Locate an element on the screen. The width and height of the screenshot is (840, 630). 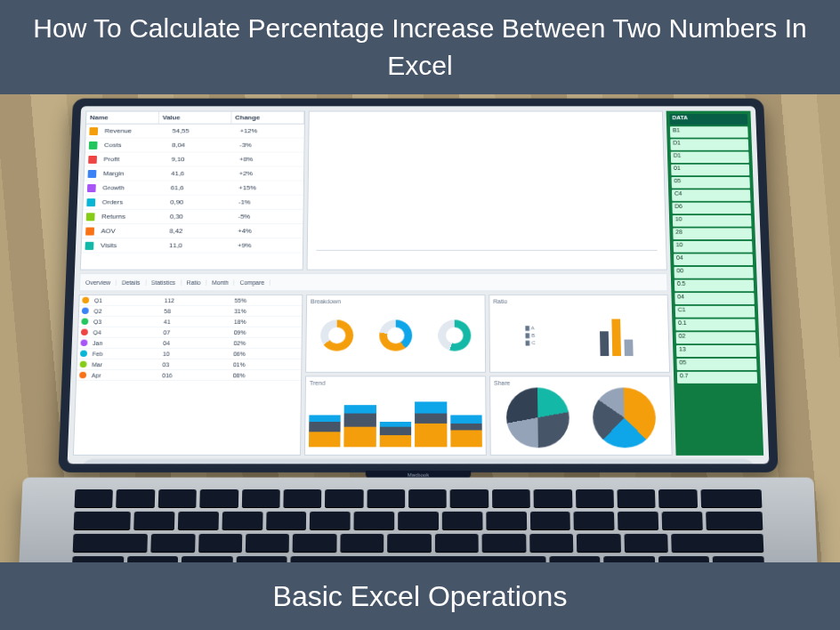
side-cell: C1 is located at coordinates (715, 311).